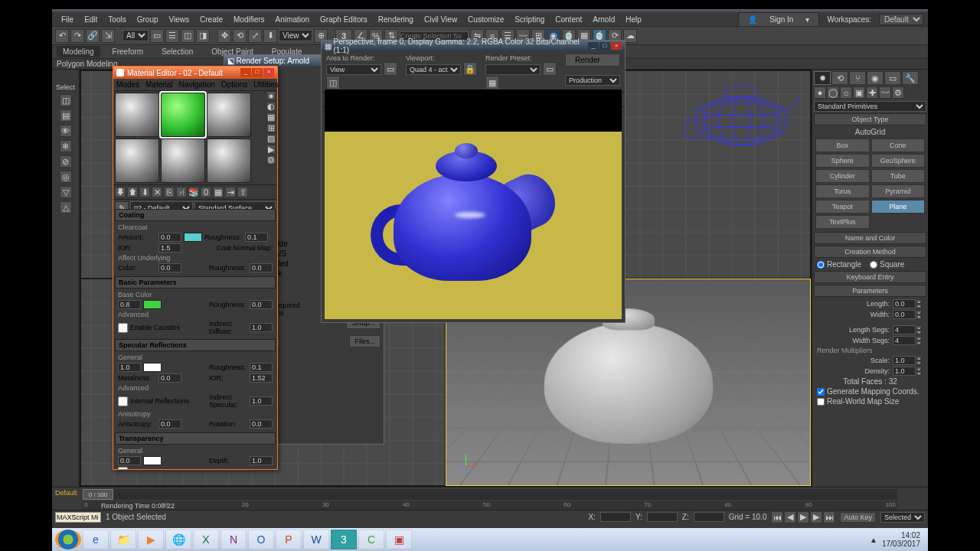 The height and width of the screenshot is (551, 980). I want to click on isolate-icon: ◎, so click(66, 177).